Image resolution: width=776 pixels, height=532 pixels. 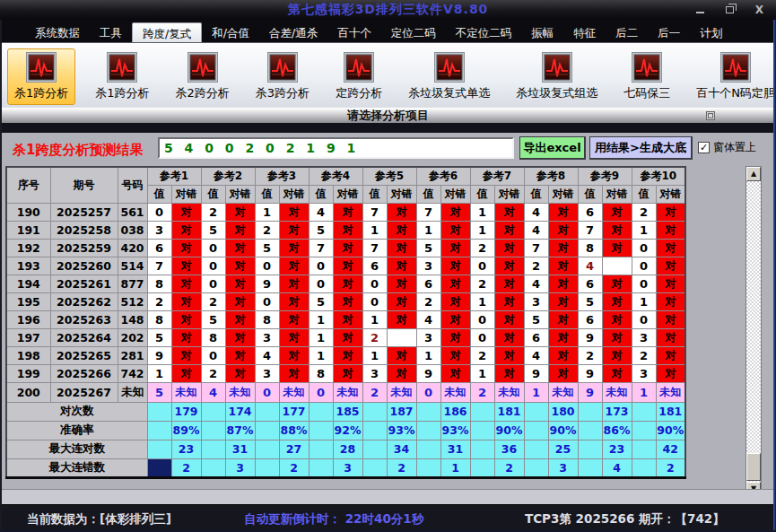 I want to click on cell-value: 6, so click(x=590, y=283).